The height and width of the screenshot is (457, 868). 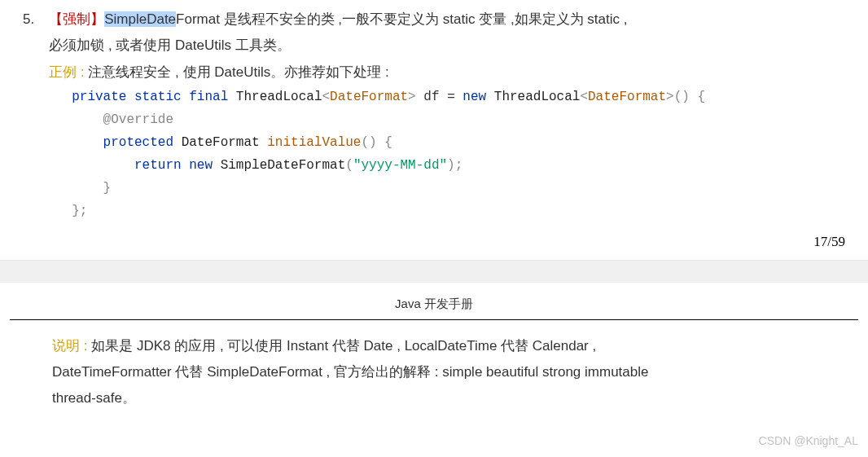 What do you see at coordinates (460, 211) in the screenshot?
I see `code-line-6: };` at bounding box center [460, 211].